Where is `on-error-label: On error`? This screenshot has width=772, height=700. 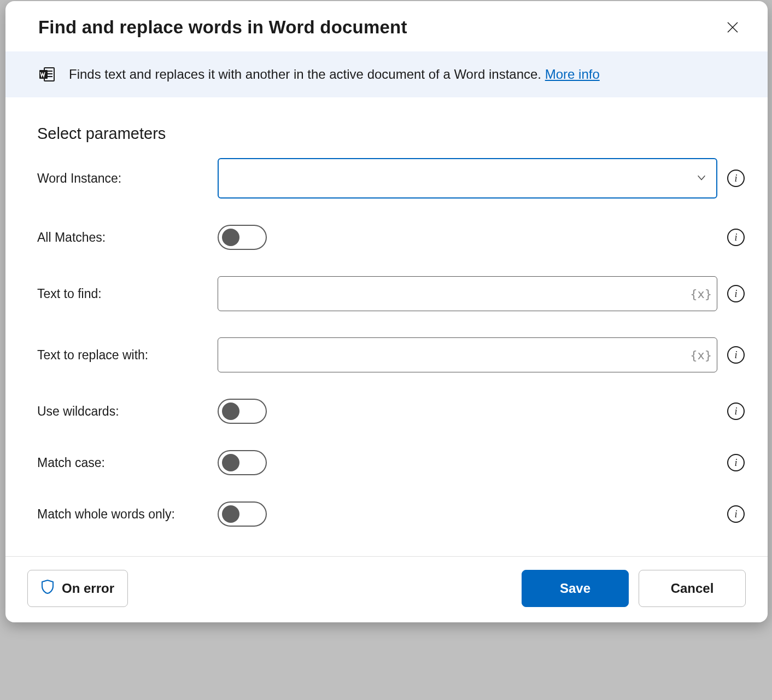 on-error-label: On error is located at coordinates (88, 588).